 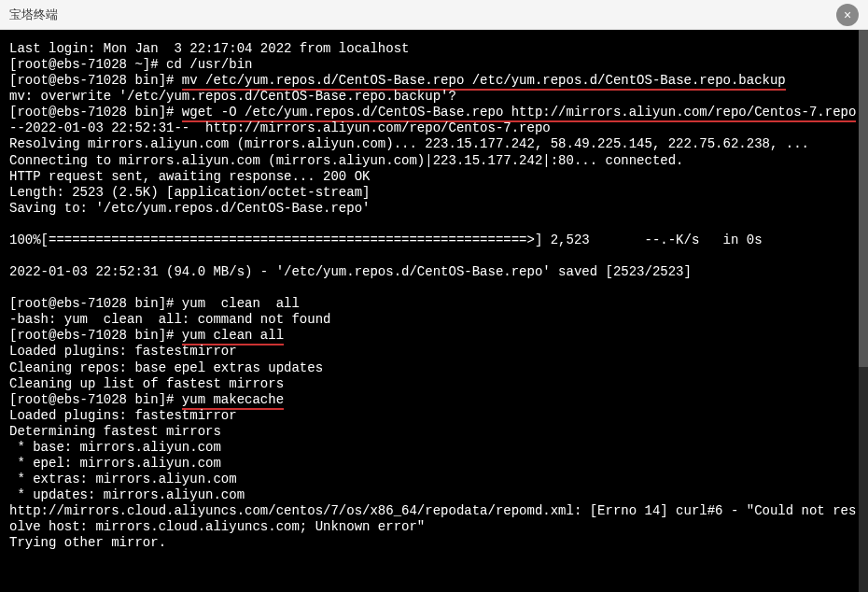 What do you see at coordinates (863, 311) in the screenshot?
I see `scrollbar` at bounding box center [863, 311].